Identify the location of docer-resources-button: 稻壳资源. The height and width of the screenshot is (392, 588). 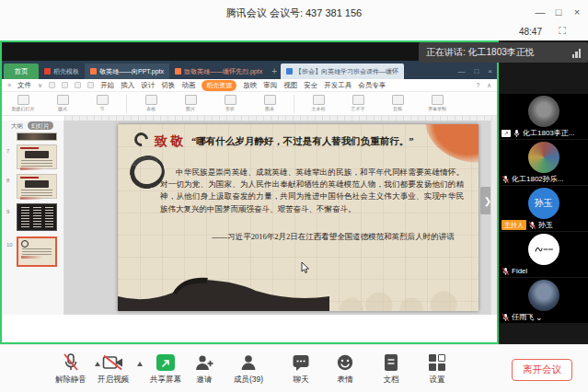
(219, 86).